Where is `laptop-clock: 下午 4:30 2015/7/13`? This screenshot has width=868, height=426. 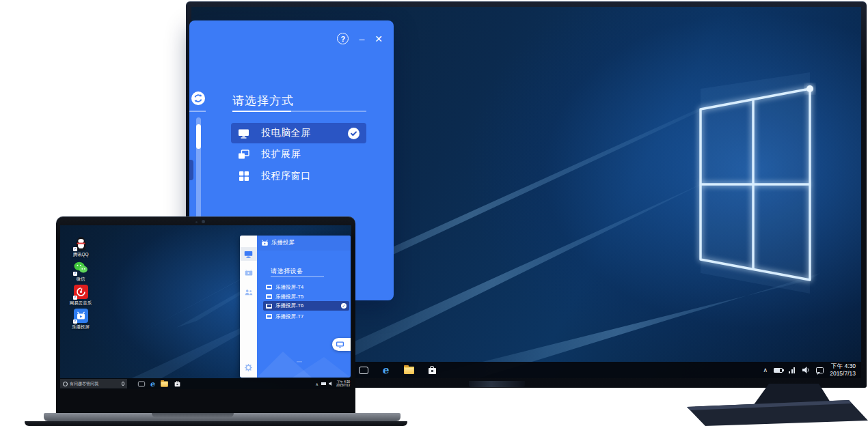
laptop-clock: 下午 4:30 2015/7/13 is located at coordinates (343, 384).